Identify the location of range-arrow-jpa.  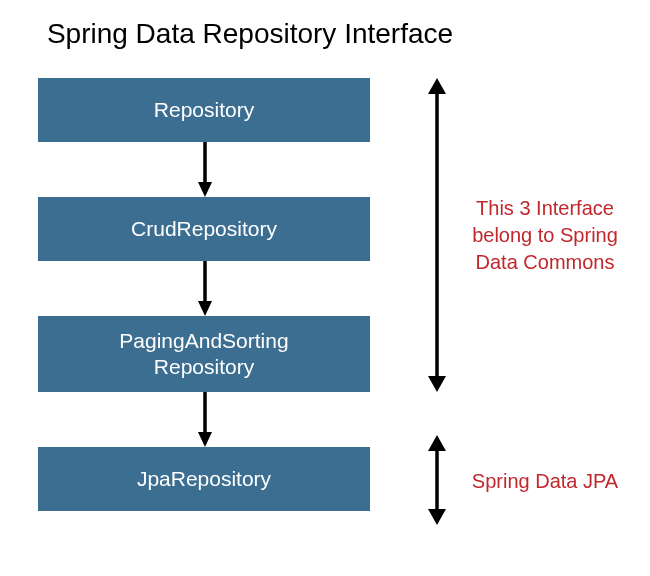
(437, 482).